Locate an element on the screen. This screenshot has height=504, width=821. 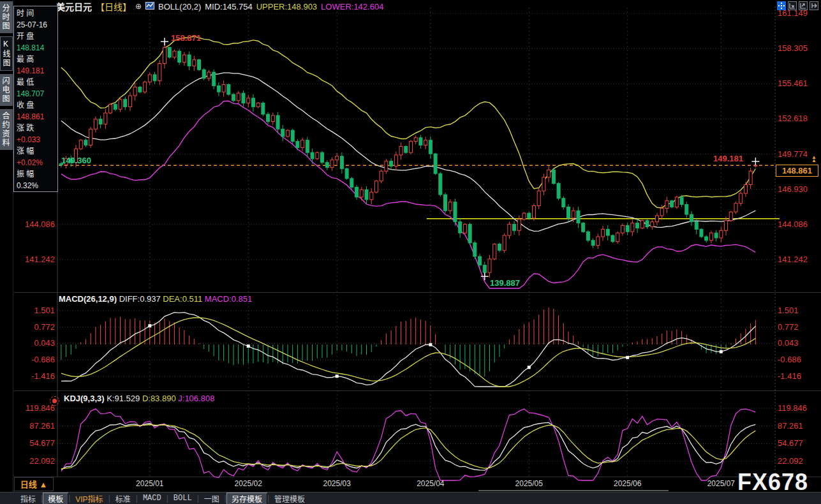
macd-axis-label: -1.416 is located at coordinates (790, 376).